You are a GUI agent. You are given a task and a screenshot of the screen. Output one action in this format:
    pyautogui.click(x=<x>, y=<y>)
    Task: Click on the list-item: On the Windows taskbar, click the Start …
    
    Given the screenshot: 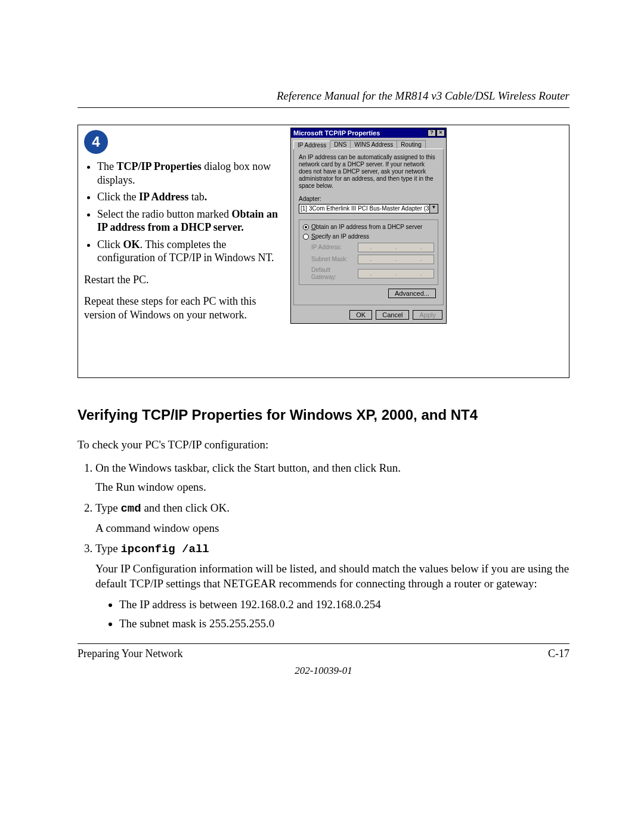 What is the action you would take?
    pyautogui.click(x=333, y=478)
    